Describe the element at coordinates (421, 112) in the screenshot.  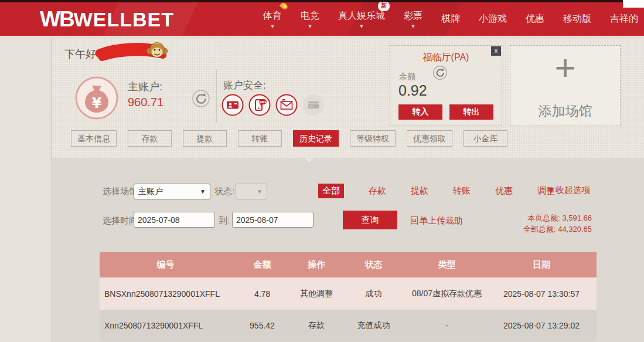
I see `transfer-in-button: 转入` at that location.